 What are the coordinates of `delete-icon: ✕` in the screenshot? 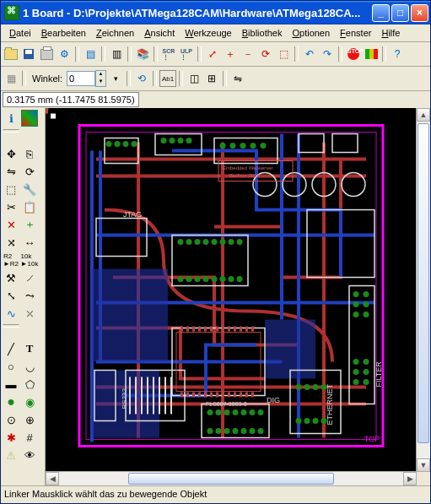 It's located at (11, 225).